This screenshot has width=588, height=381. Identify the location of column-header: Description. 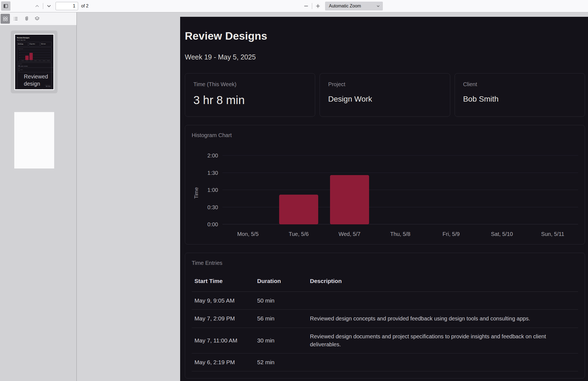
(39, 66).